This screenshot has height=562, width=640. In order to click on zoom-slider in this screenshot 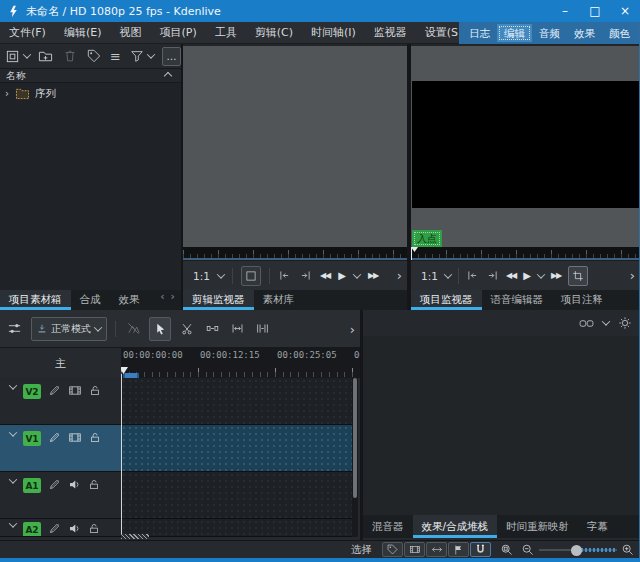, I will do `click(578, 550)`.